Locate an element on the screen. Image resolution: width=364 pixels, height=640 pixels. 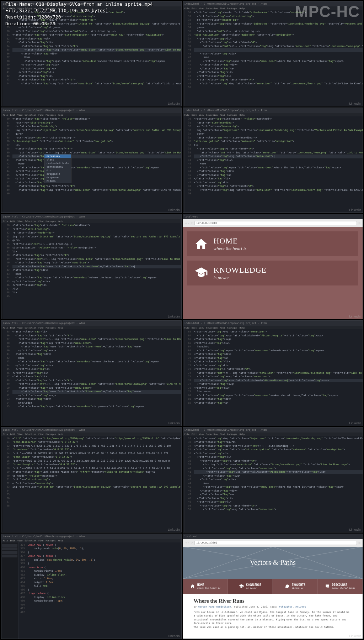
home-icon is located at coordinates (201, 244).